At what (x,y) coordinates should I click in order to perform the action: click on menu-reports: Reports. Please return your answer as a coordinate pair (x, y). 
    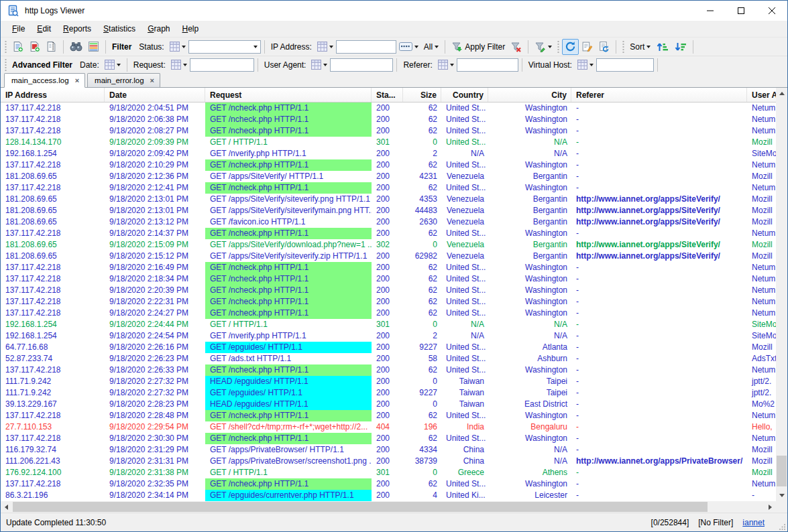
    Looking at the image, I should click on (77, 29).